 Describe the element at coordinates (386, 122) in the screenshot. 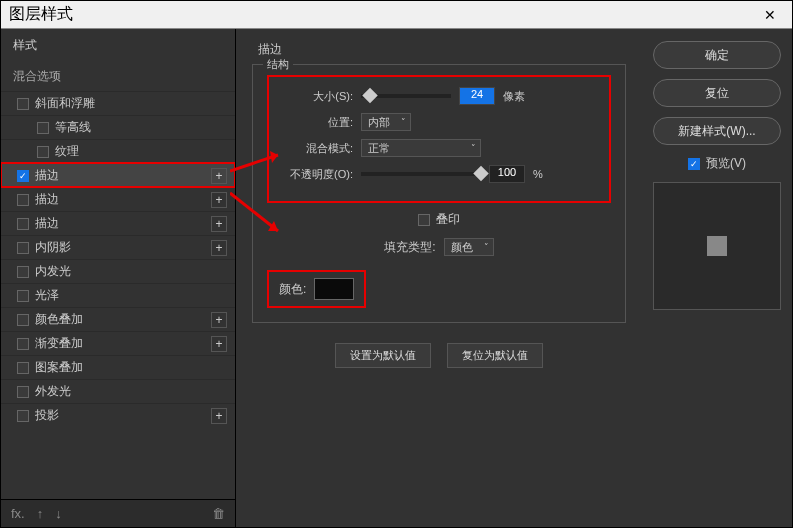

I see `position-select: 内部˅` at that location.